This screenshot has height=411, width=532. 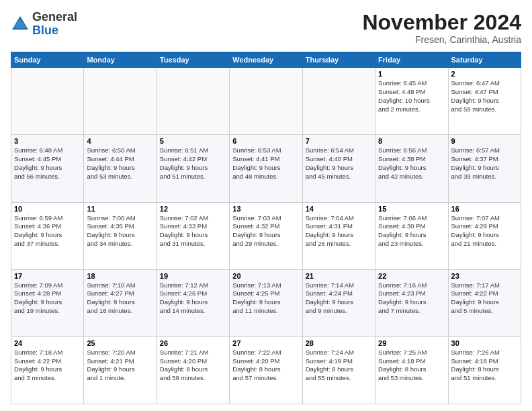 What do you see at coordinates (120, 303) in the screenshot?
I see `table-row: 18Sunrise: 7:10 AMSunset: 4:27 PMDayligh…` at bounding box center [120, 303].